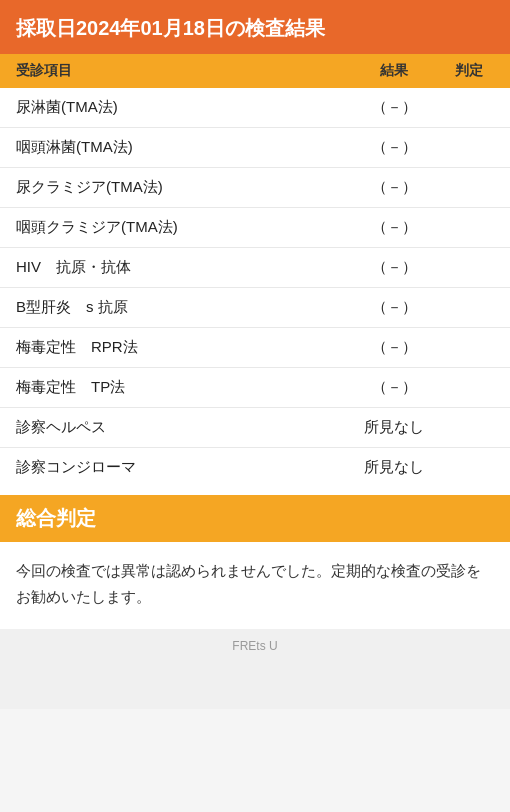 The height and width of the screenshot is (812, 510). What do you see at coordinates (180, 148) in the screenshot?
I see `row-item-label: 咽頭淋菌(TMA法)` at bounding box center [180, 148].